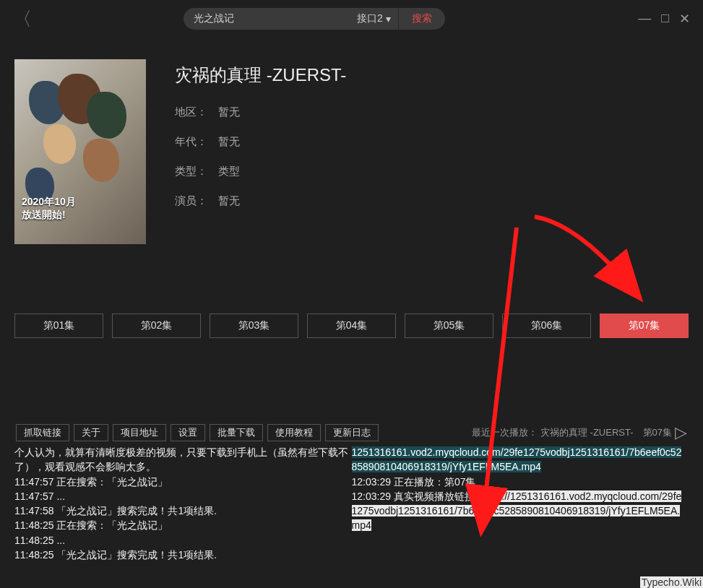 The height and width of the screenshot is (588, 703). What do you see at coordinates (414, 482) in the screenshot?
I see `log-playing-line: 12:03:29 正在播放：第07集` at bounding box center [414, 482].